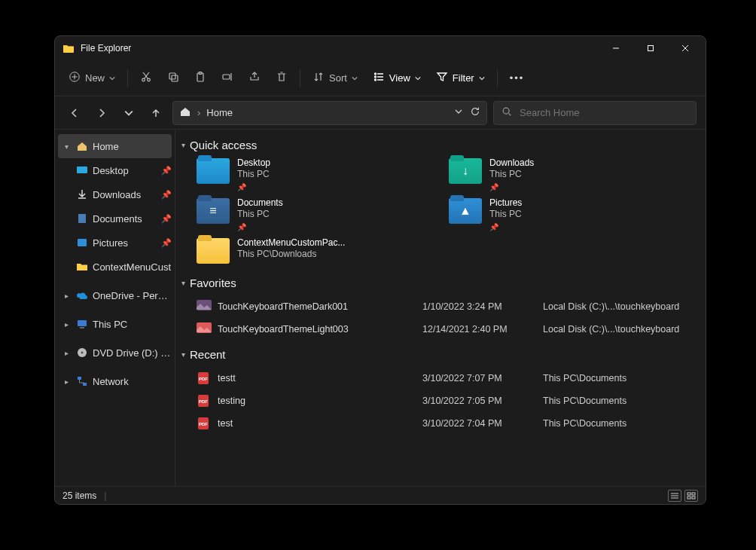  Describe the element at coordinates (320, 329) in the screenshot. I see `item-name: TouchKeyboardThemeLight003` at that location.